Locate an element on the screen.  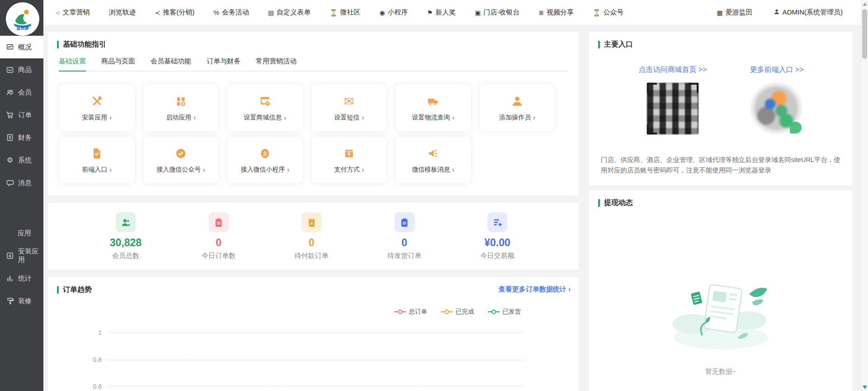
stat-label: 今日订单数 is located at coordinates (219, 256).